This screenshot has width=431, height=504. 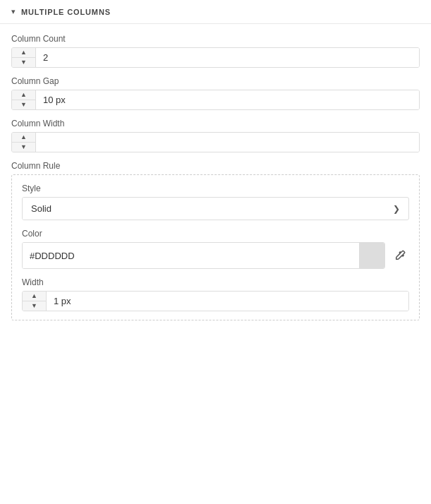 What do you see at coordinates (24, 138) in the screenshot?
I see `column-width-increment: ▲` at bounding box center [24, 138].